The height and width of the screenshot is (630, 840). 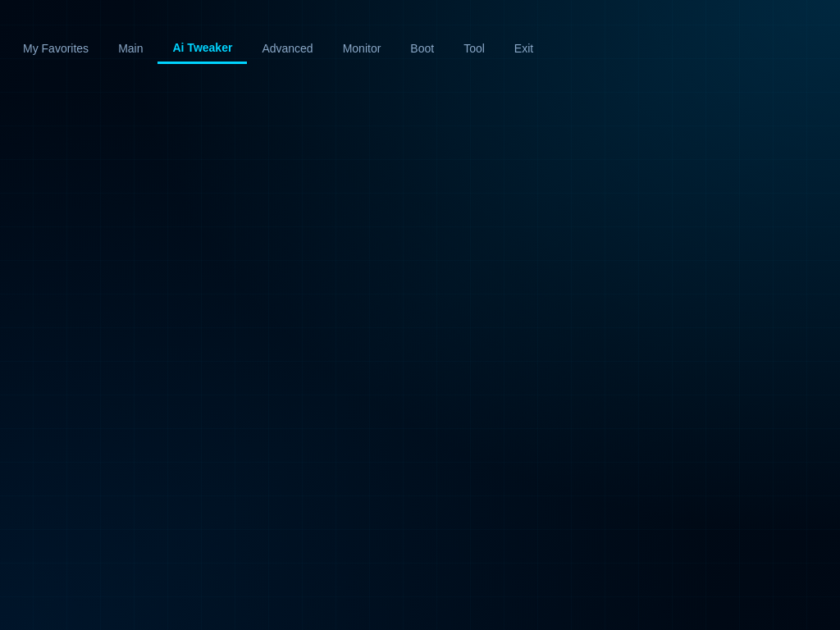 What do you see at coordinates (422, 48) in the screenshot?
I see `nav-item-boot: Boot` at bounding box center [422, 48].